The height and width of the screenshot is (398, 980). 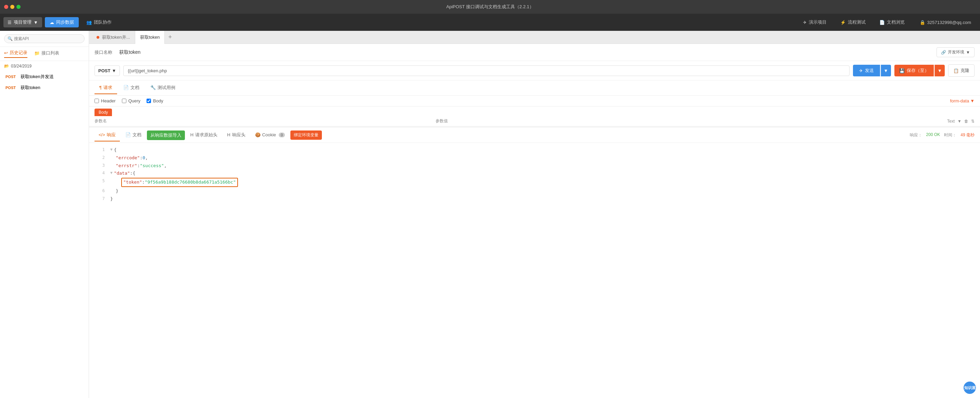 I want to click on resp-tab-raw-header: H 请求原始头, so click(x=204, y=135).